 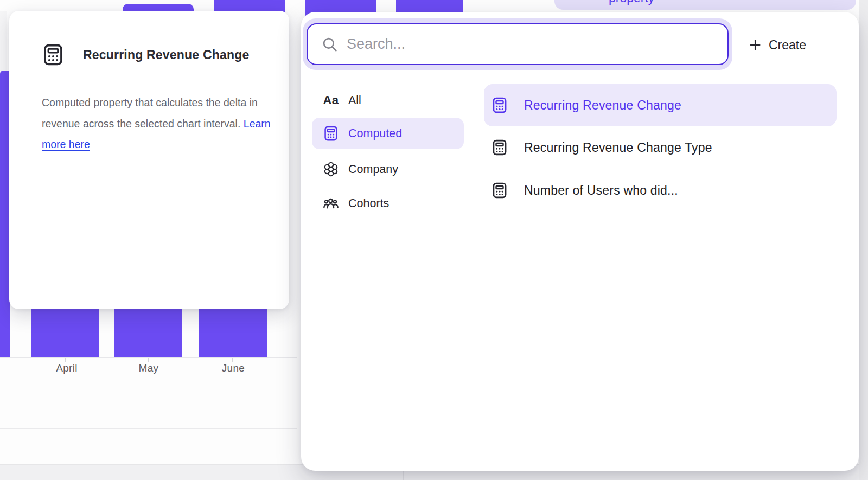 What do you see at coordinates (473, 273) in the screenshot?
I see `modal-divider` at bounding box center [473, 273].